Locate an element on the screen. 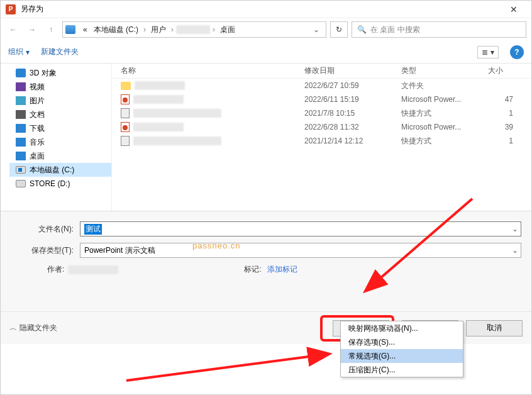 Image resolution: width=532 pixels, height=395 pixels. menu-item-general-options: 常规选项(G)... is located at coordinates (402, 356).